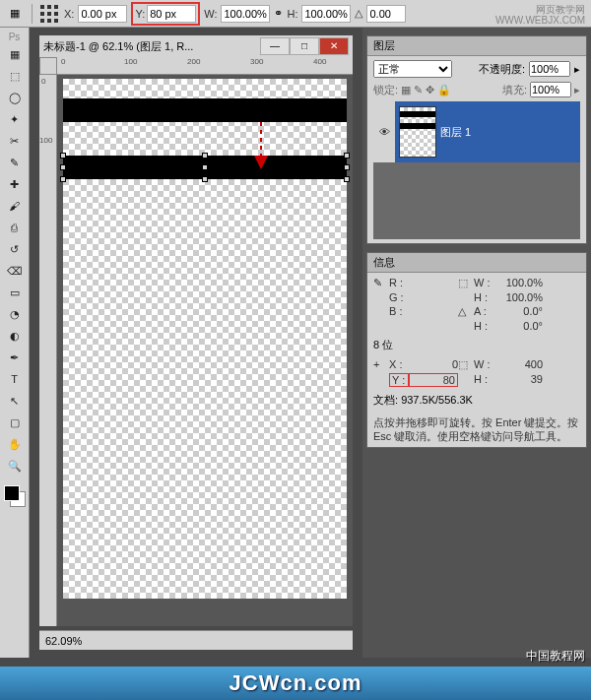 The width and height of the screenshot is (591, 700). Describe the element at coordinates (261, 145) in the screenshot. I see `annotation-arrow` at that location.